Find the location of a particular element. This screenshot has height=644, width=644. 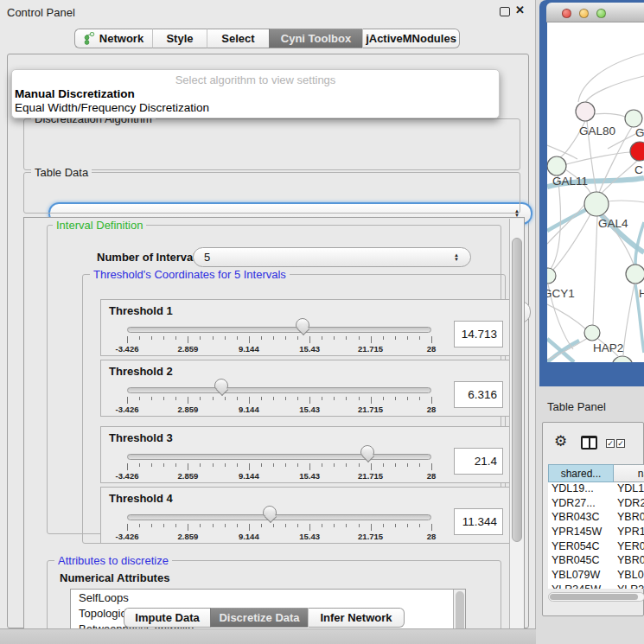

table-cell: YBL079W is located at coordinates (581, 576).